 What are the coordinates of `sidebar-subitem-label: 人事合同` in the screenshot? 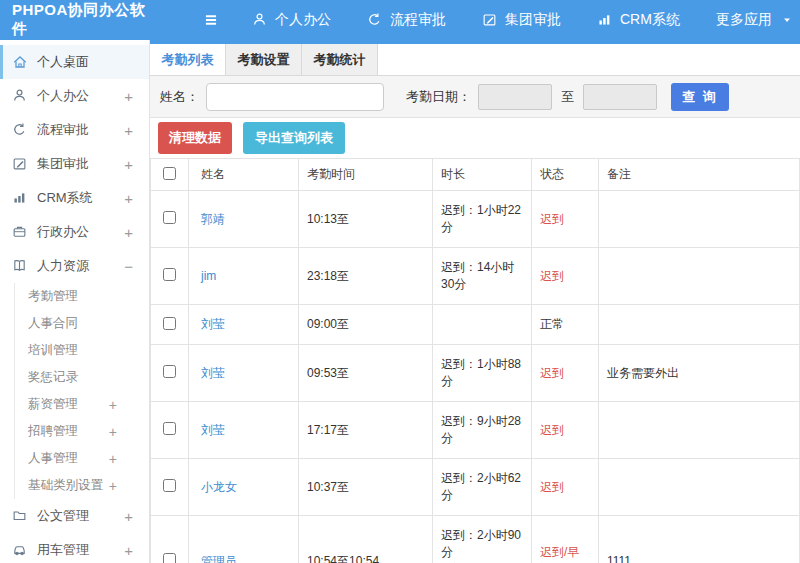 It's located at (53, 324).